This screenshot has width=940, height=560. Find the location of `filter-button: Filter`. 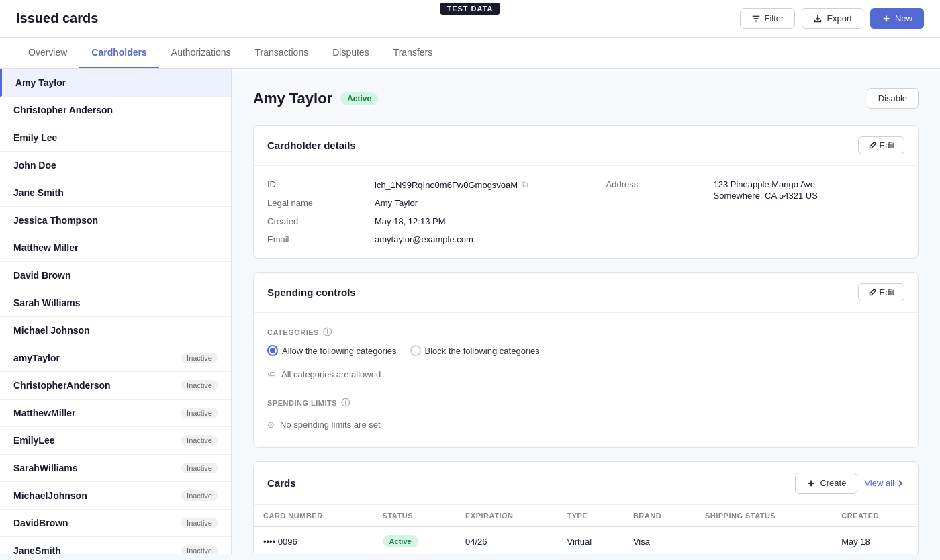

filter-button: Filter is located at coordinates (768, 19).